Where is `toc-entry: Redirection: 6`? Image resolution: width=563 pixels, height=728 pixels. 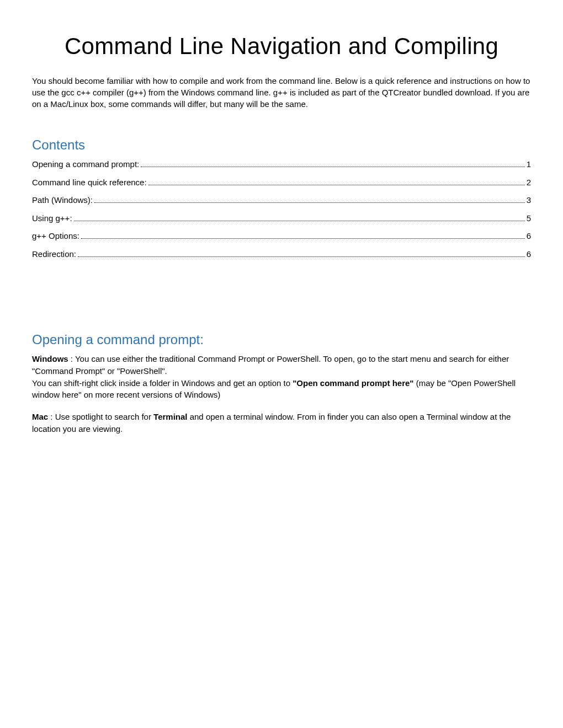
toc-entry: Redirection: 6 is located at coordinates (282, 255).